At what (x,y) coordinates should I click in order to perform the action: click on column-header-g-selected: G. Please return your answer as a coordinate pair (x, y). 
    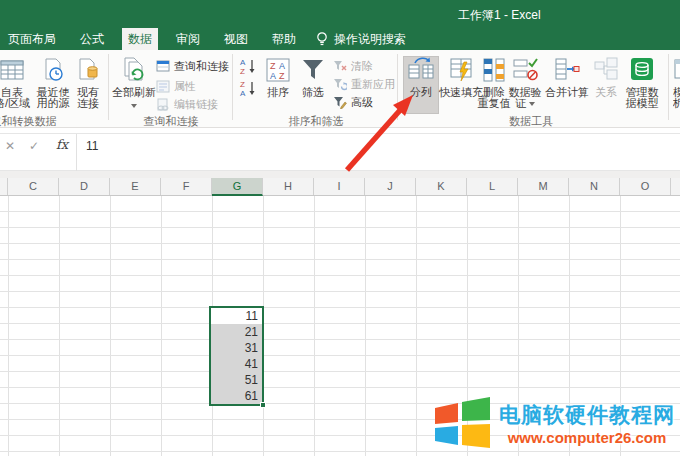
    Looking at the image, I should click on (238, 187).